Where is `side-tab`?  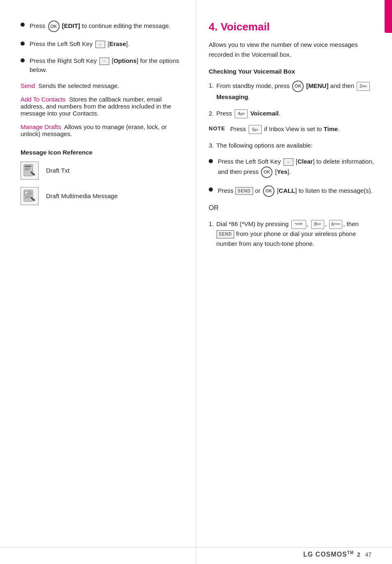
side-tab is located at coordinates (388, 16).